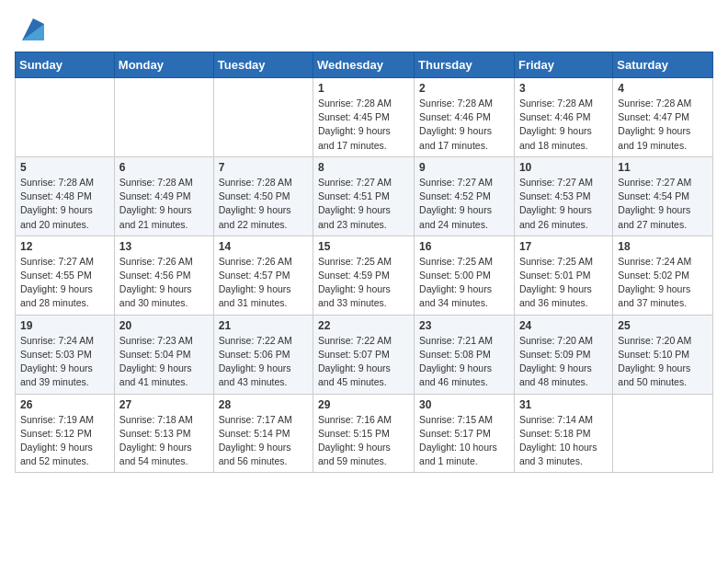  I want to click on day-info: Sunrise: 7:27 AM Sunset: 4:54 PM Dayligh…, so click(663, 204).